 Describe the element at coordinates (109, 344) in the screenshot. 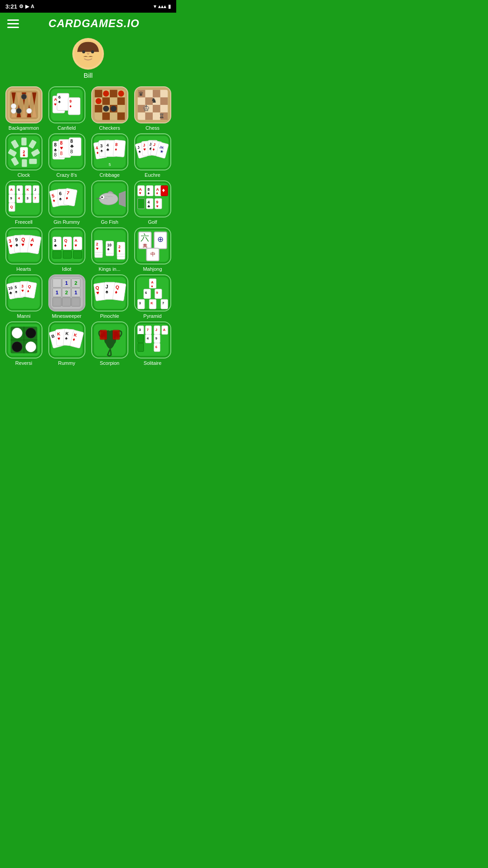

I see `game-item-scorpion: Scorpion` at that location.